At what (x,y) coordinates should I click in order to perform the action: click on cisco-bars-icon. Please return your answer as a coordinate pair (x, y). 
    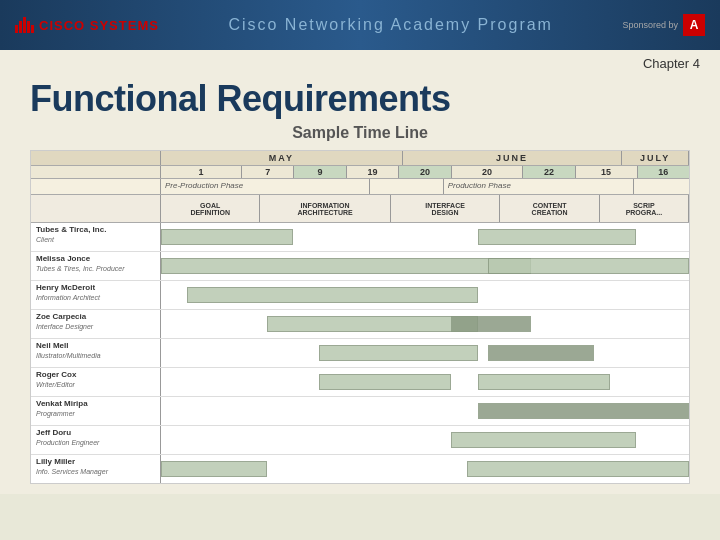
    Looking at the image, I should click on (24, 25).